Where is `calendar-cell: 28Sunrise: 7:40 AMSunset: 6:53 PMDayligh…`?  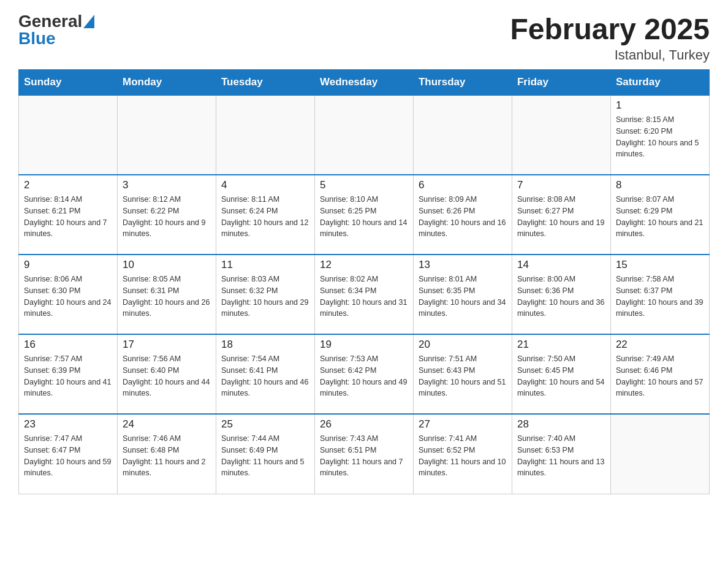
calendar-cell: 28Sunrise: 7:40 AMSunset: 6:53 PMDayligh… is located at coordinates (561, 454).